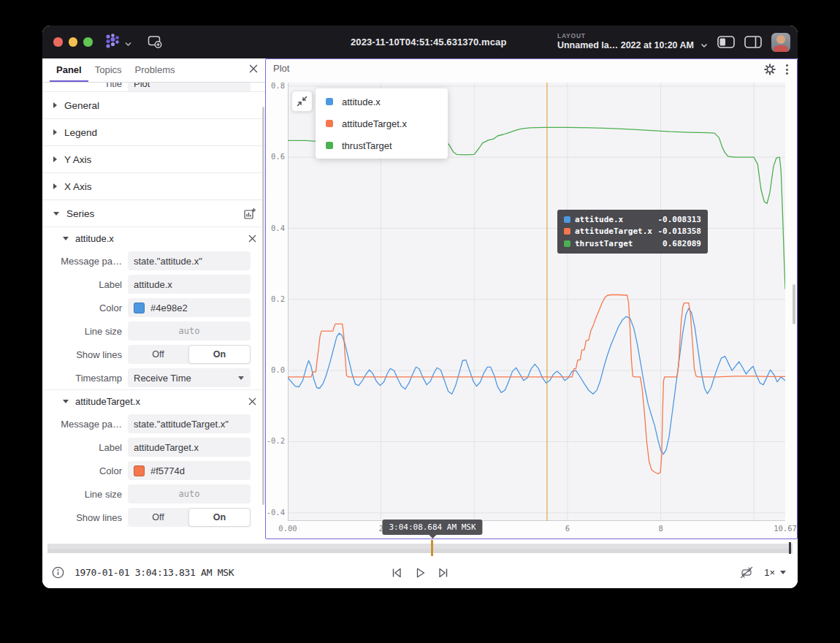 The image size is (840, 643). I want to click on y-tick-label: 0.2, so click(275, 299).